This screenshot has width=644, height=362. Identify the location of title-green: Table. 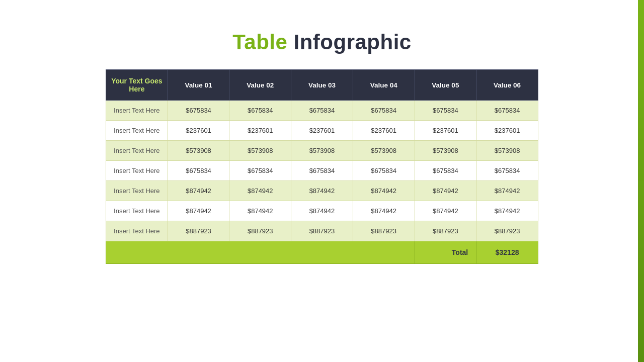
(260, 42).